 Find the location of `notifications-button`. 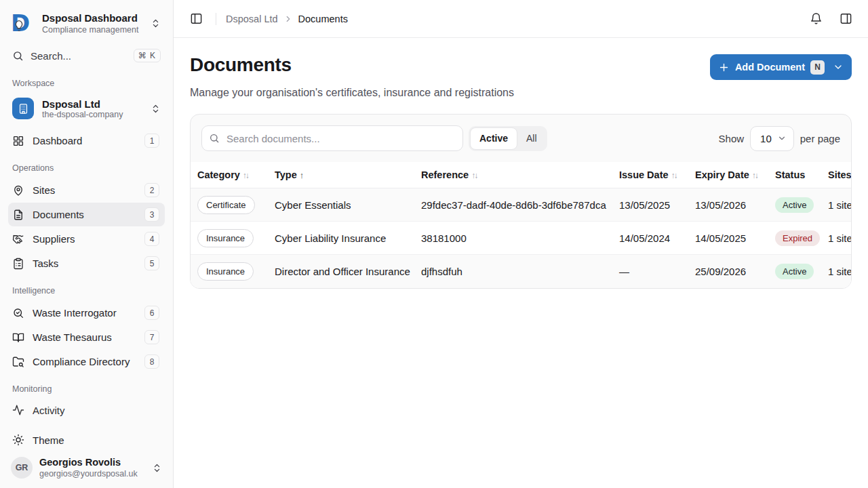

notifications-button is located at coordinates (816, 19).